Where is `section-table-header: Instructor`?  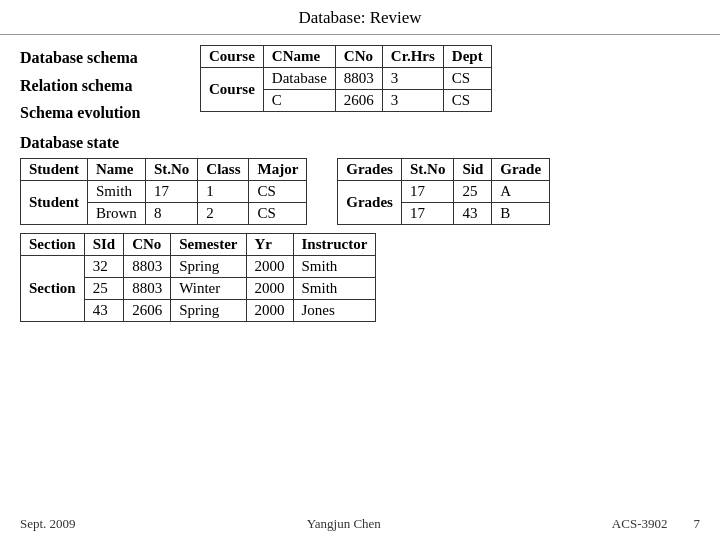
section-table-header: Instructor is located at coordinates (334, 244).